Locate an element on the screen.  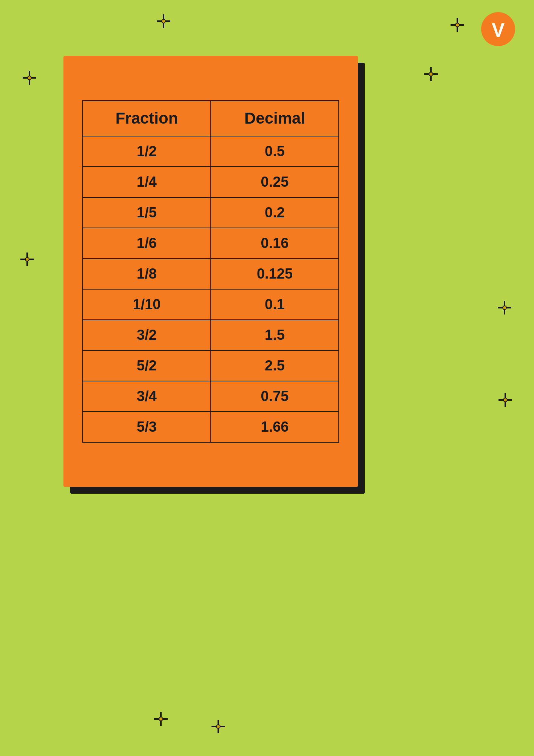
table-row: 1/20.5 is located at coordinates (211, 151).